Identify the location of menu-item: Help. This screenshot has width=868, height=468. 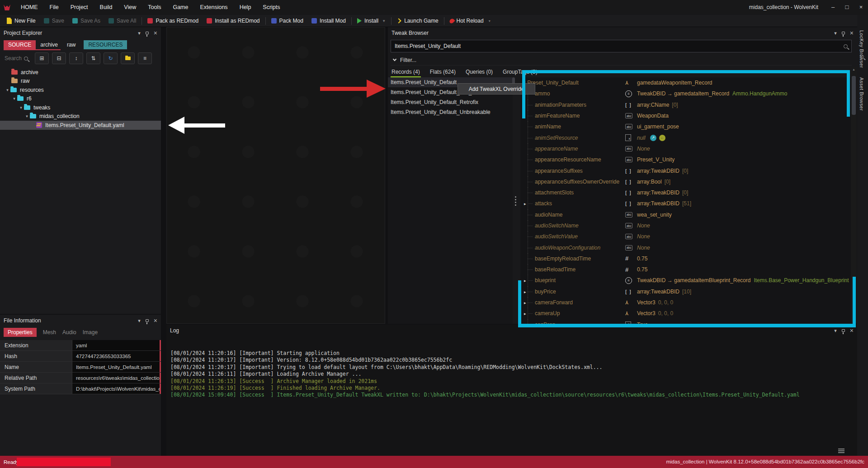
(245, 7).